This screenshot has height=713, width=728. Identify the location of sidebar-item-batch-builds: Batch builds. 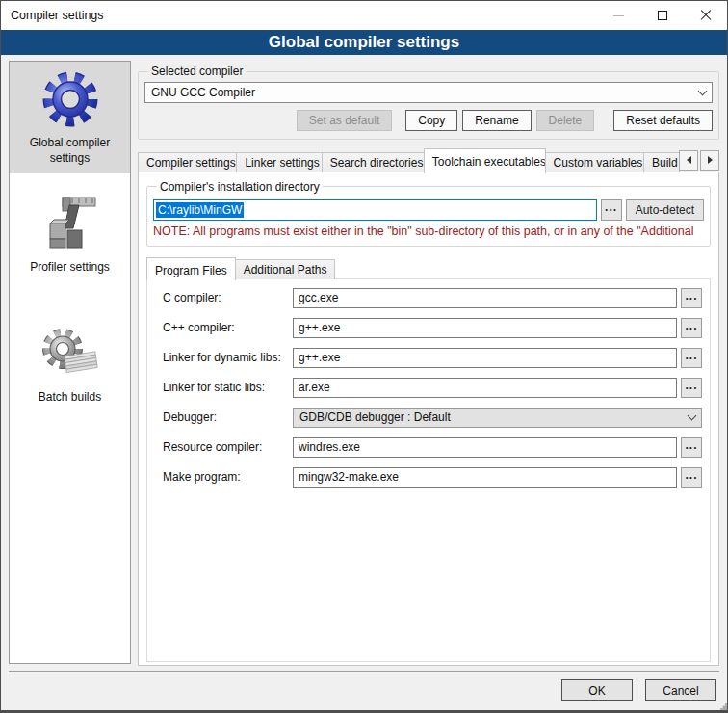
(69, 363).